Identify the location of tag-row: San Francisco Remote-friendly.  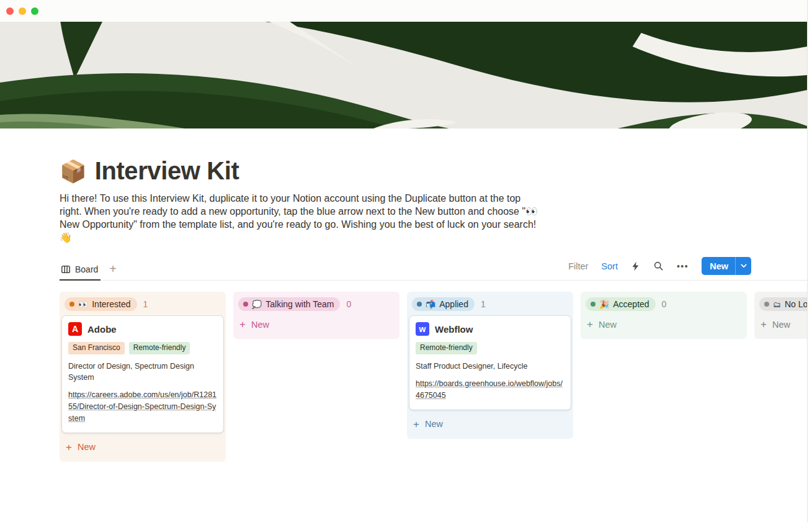
(143, 348).